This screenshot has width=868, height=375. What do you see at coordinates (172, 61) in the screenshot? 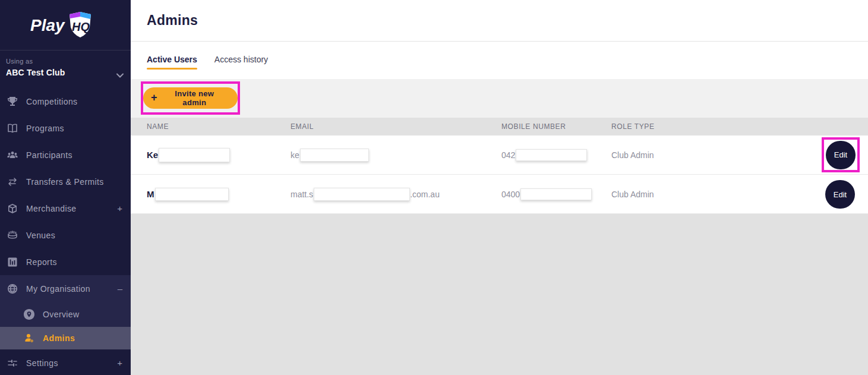
I see `tab-active-users: Active Users` at bounding box center [172, 61].